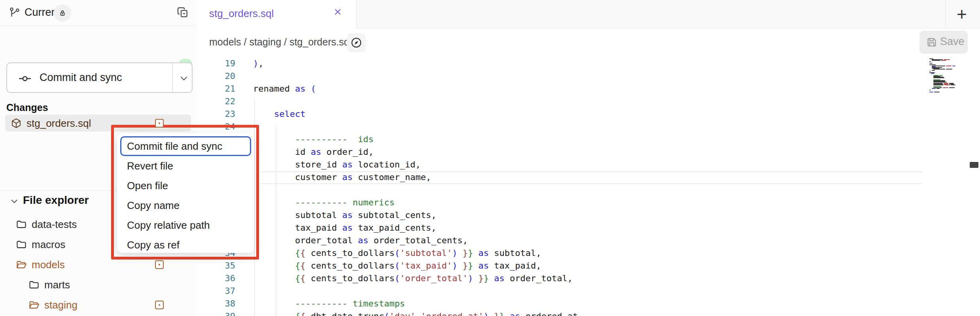  Describe the element at coordinates (285, 89) in the screenshot. I see `code-line: renamed as (` at that location.